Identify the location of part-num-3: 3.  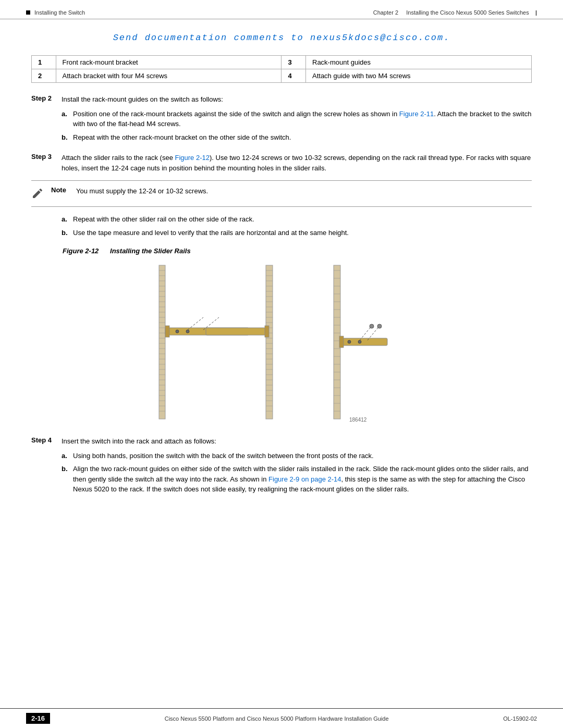
(294, 63).